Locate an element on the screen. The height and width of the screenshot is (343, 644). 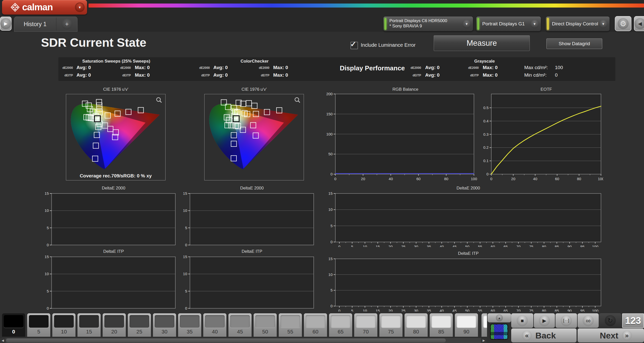
cie-chart-colorchecker: CIE 1976 u'v' is located at coordinates (254, 133).